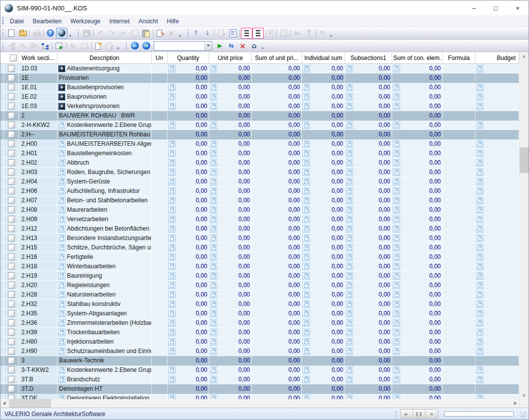 The height and width of the screenshot is (420, 529). Describe the element at coordinates (260, 106) in the screenshot. I see `table-row: 1E.03+Verkehrsprovisorien0,000,000,000,0…` at that location.